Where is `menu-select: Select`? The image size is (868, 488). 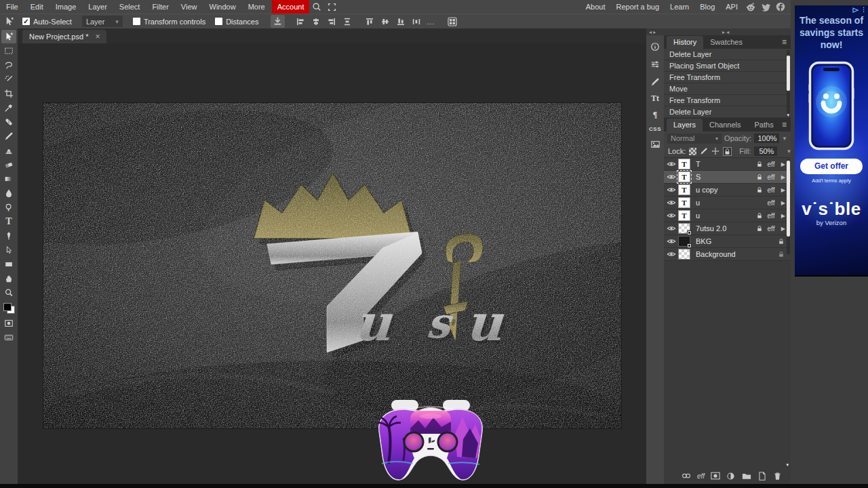
menu-select: Select is located at coordinates (130, 7).